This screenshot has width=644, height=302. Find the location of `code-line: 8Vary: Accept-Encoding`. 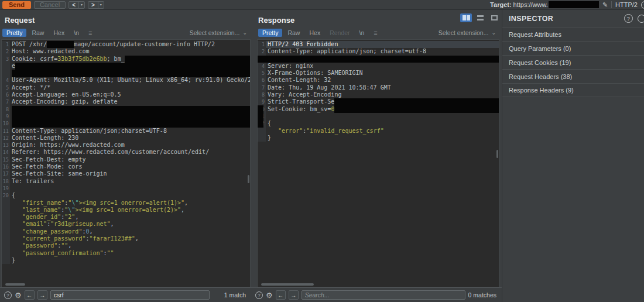

code-line: 8Vary: Accept-Encoding is located at coordinates (378, 95).